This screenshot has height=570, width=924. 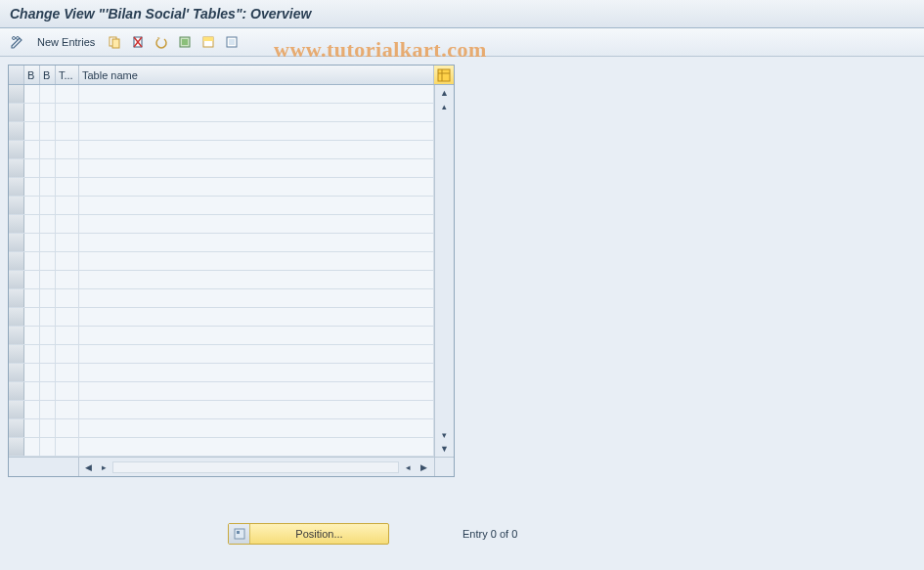 I want to click on vertical-scrollbar: ▲ ▴ ▾ ▼, so click(x=444, y=271).